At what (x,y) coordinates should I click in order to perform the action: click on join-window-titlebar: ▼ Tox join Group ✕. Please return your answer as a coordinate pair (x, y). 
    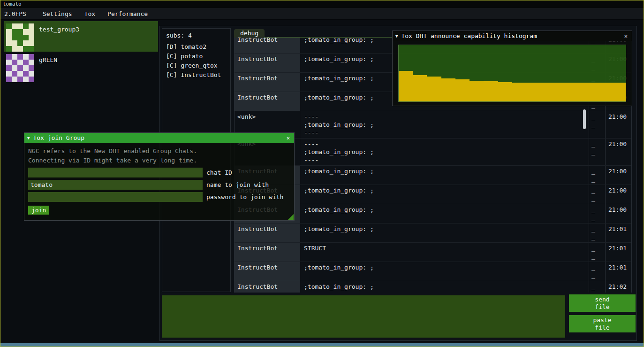
    Looking at the image, I should click on (159, 138).